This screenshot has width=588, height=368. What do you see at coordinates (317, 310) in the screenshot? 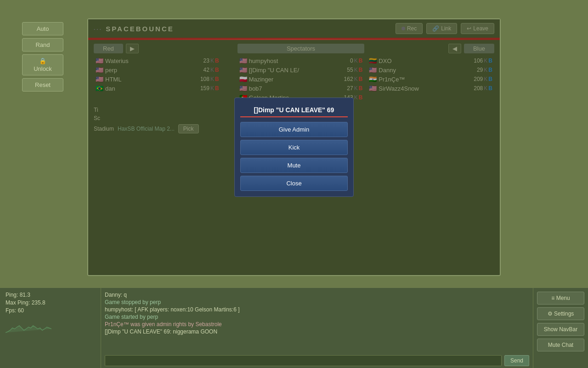
I see `chat-message-3: humpyhost: [ AFK players: noxen:10 Gelso…` at bounding box center [317, 310].